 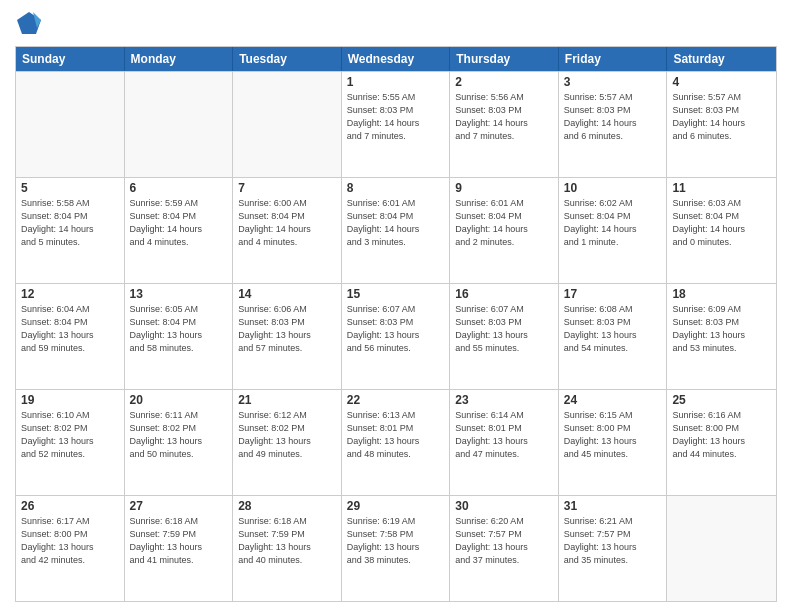 What do you see at coordinates (288, 230) in the screenshot?
I see `day-cell-7: 7Sunrise: 6:00 AM Sunset: 8:04 PM Daylig…` at bounding box center [288, 230].